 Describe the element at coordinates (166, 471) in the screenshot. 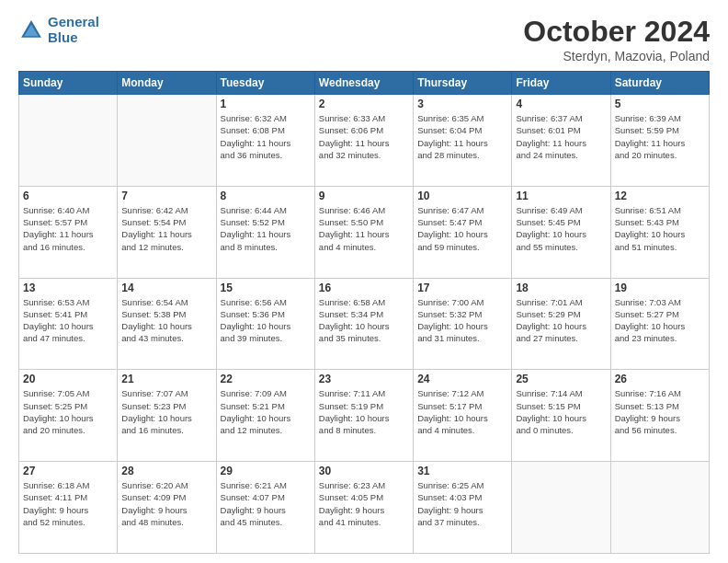

I see `day-number: 28` at that location.